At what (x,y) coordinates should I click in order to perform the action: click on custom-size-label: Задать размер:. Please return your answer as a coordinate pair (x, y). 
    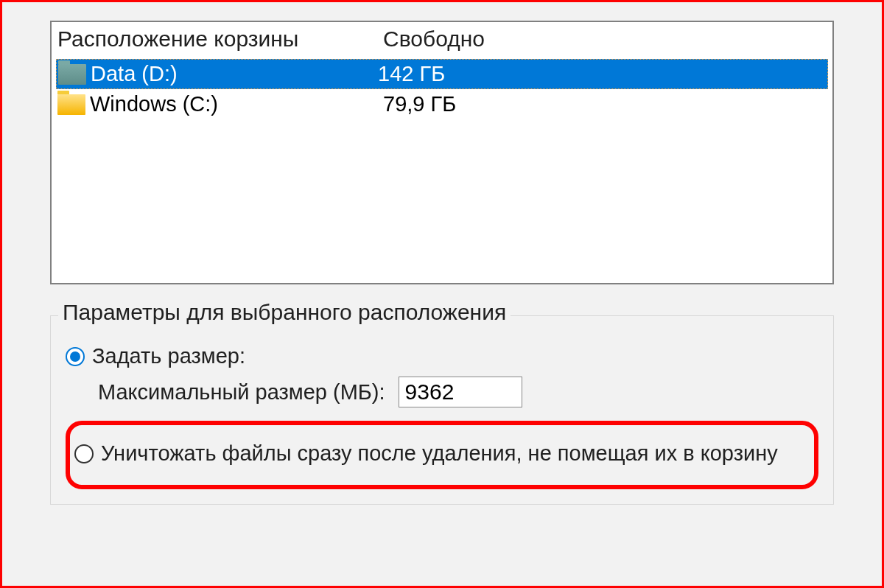
    Looking at the image, I should click on (169, 356).